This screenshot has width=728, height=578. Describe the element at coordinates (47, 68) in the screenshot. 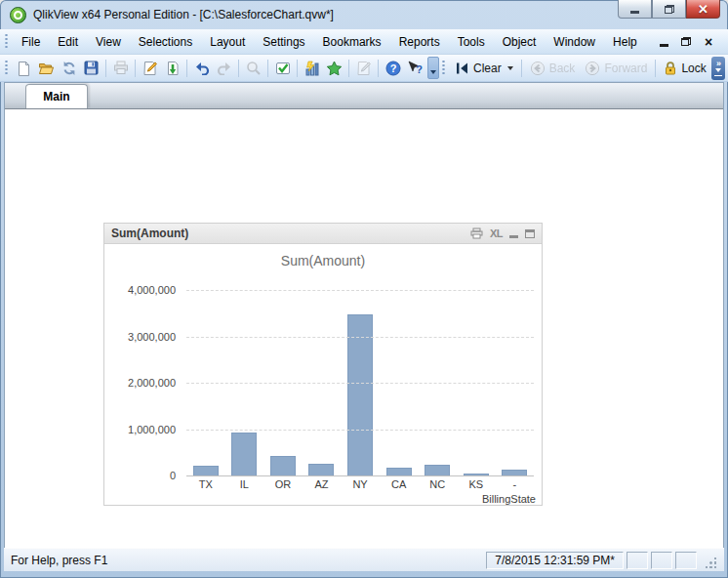

I see `open-button` at that location.